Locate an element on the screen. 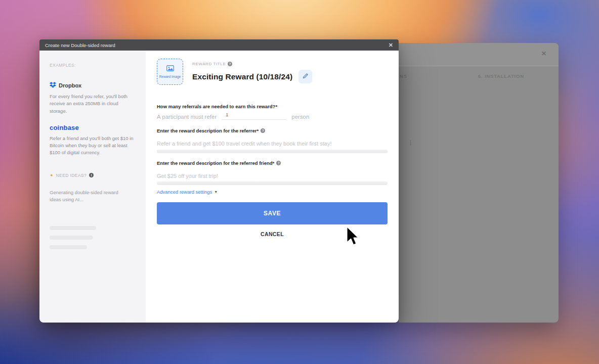 This screenshot has width=599, height=364. dropbox-icon is located at coordinates (53, 85).